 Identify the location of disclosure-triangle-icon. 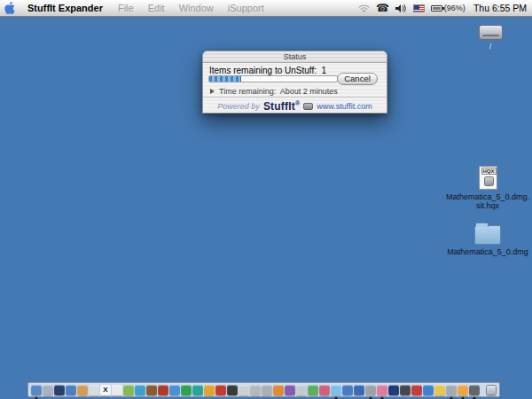
(213, 91).